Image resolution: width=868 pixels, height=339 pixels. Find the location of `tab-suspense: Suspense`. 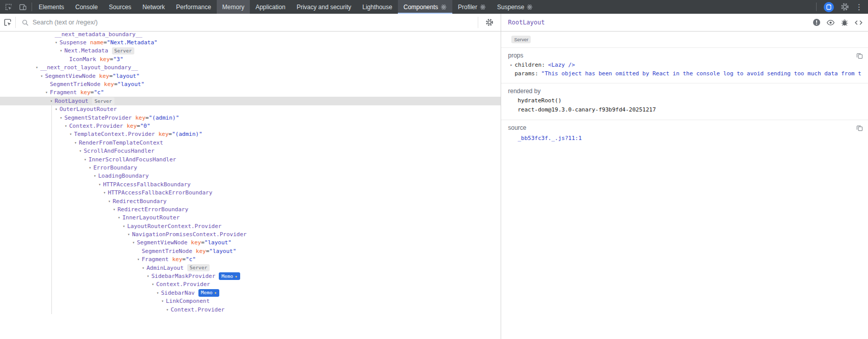

tab-suspense: Suspense is located at coordinates (515, 7).